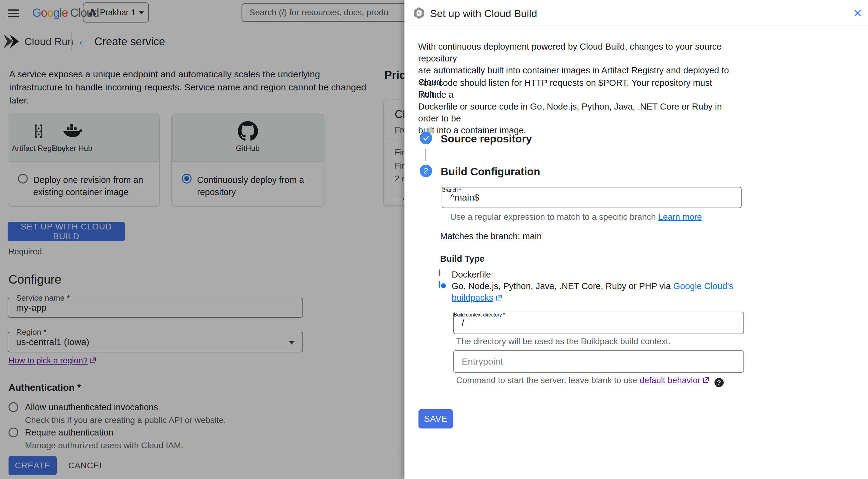 The image size is (868, 479). I want to click on step1-check-icon, so click(426, 138).